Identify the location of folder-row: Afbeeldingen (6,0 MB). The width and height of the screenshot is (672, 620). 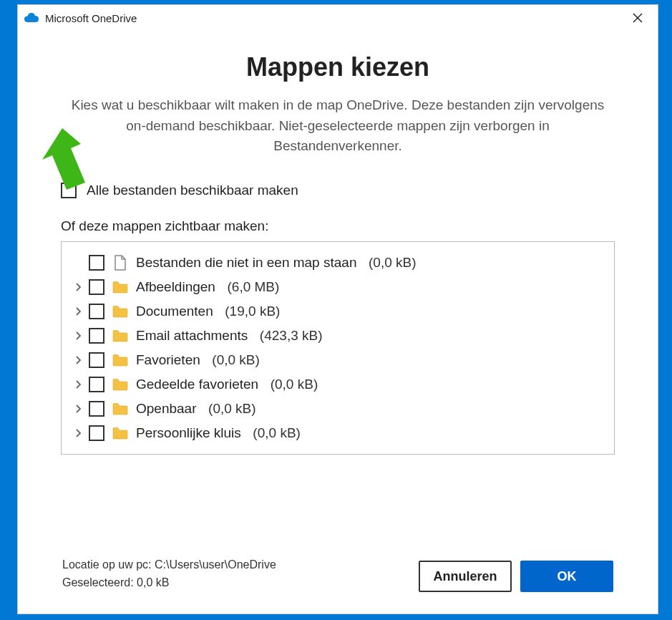
(338, 287).